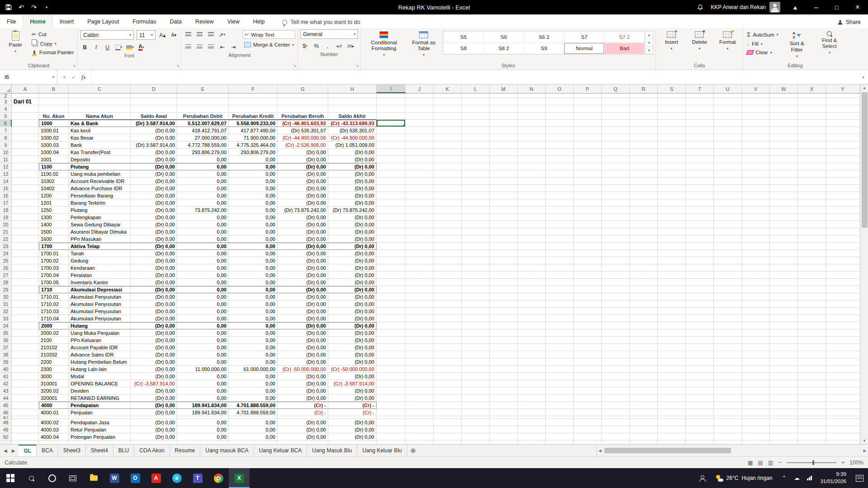  What do you see at coordinates (391, 210) in the screenshot?
I see `cell-I18` at bounding box center [391, 210].